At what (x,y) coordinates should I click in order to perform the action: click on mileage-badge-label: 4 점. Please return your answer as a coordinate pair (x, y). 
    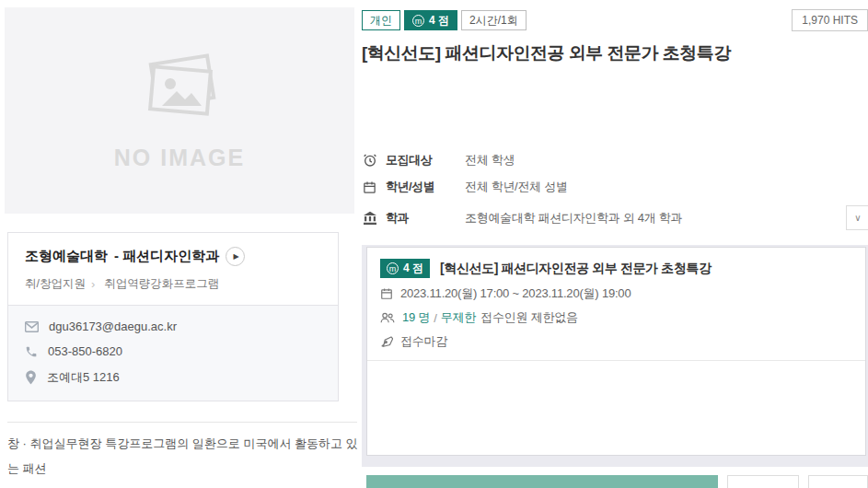
    Looking at the image, I should click on (439, 20).